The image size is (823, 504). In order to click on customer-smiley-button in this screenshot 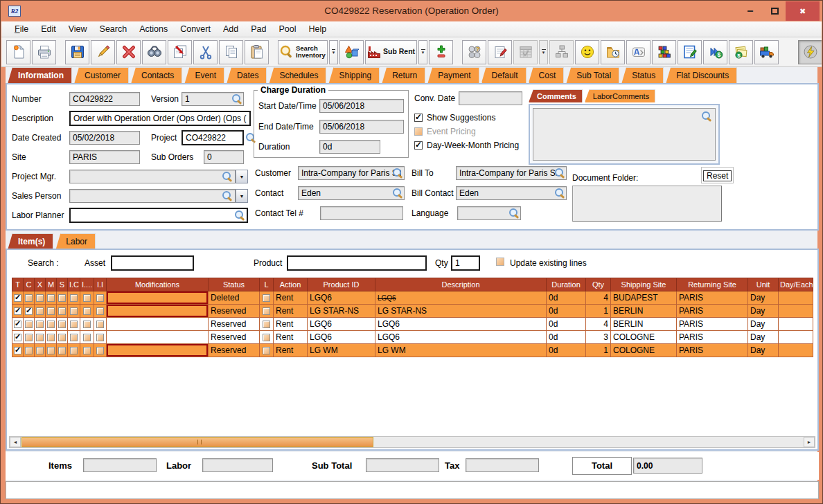, I will do `click(587, 53)`.